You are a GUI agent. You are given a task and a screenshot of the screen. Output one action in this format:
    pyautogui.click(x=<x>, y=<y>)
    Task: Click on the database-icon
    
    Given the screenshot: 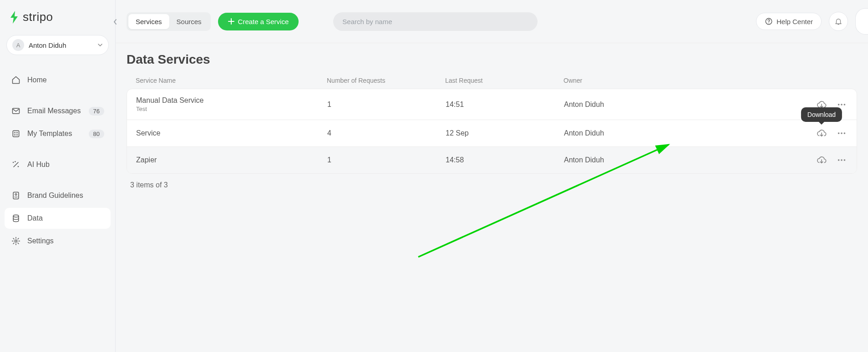 What is the action you would take?
    pyautogui.click(x=16, y=218)
    